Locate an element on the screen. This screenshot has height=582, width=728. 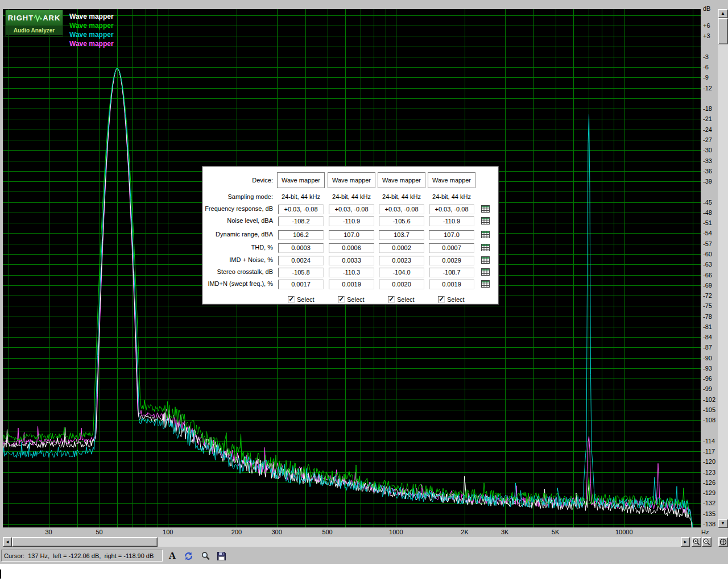
result-value: 0.0017 is located at coordinates (301, 284).